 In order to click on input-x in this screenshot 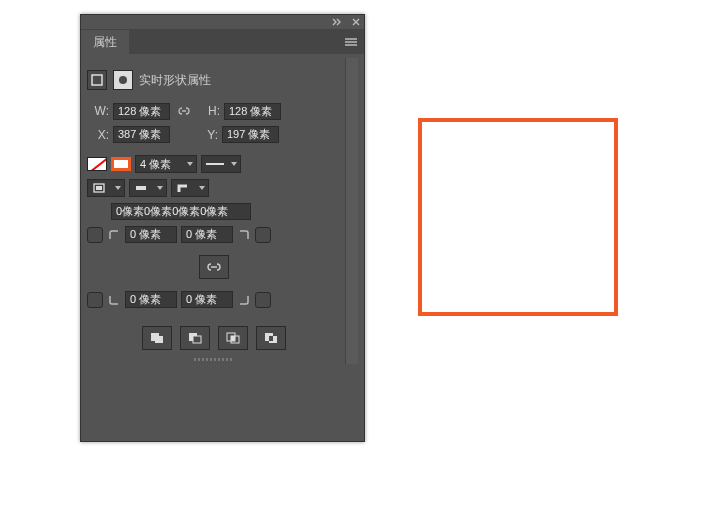, I will do `click(142, 134)`.